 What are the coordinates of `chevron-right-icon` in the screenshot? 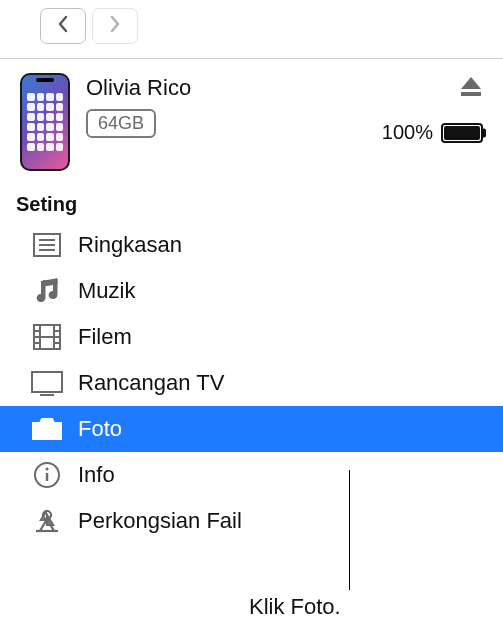 It's located at (115, 26).